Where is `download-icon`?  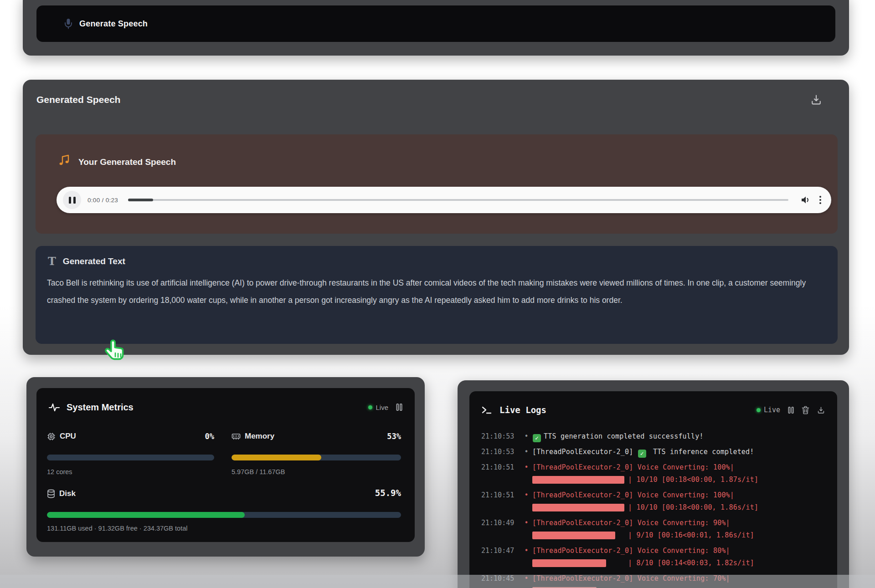
download-icon is located at coordinates (816, 100).